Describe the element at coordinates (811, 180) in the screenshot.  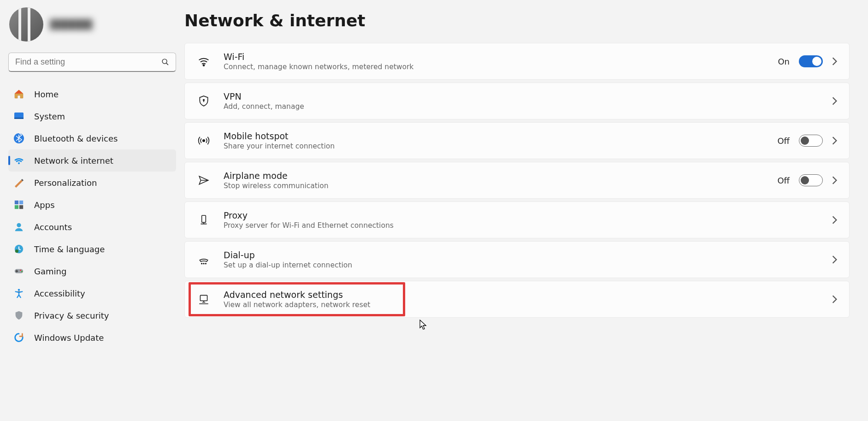
I see `airplane-toggle` at that location.